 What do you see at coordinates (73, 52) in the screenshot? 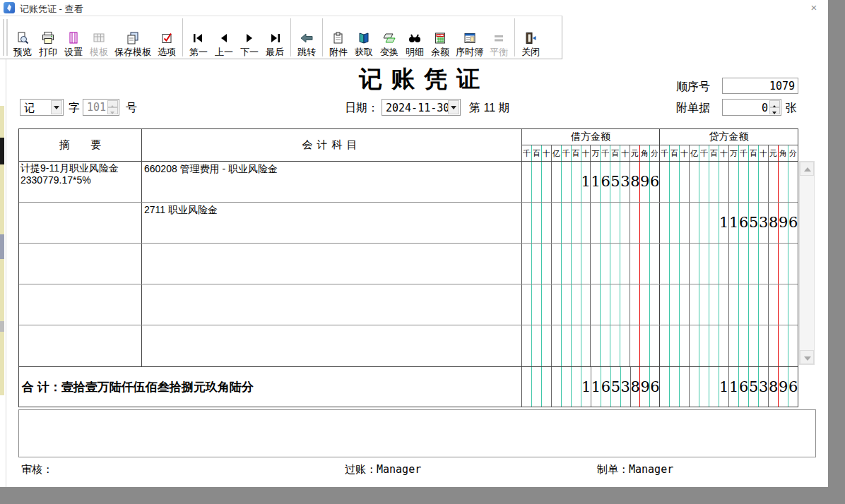
I see `toolbar-button-label: 设置` at bounding box center [73, 52].